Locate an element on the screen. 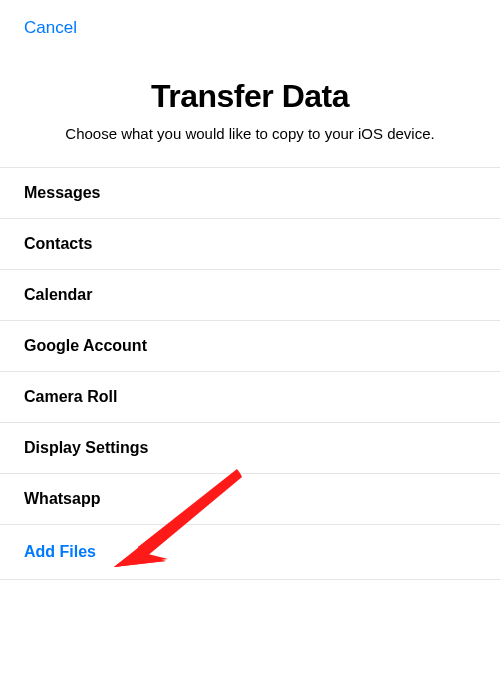 The height and width of the screenshot is (684, 500). list-item-messages: Messages is located at coordinates (250, 194).